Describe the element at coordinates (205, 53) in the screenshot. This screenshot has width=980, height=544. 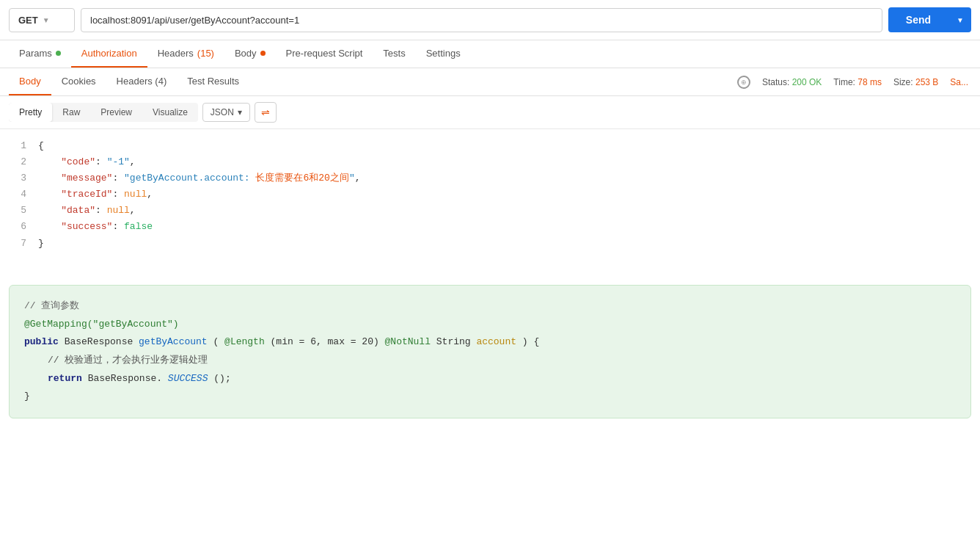
I see `headers-badge: (15)` at that location.